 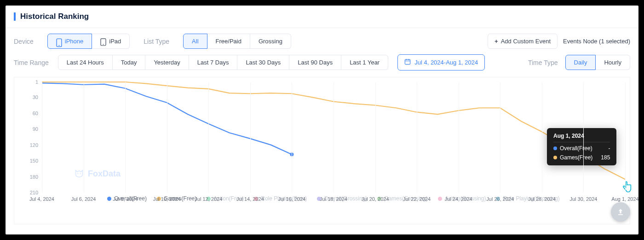 What do you see at coordinates (129, 63) in the screenshot?
I see `time-range-today: Today` at bounding box center [129, 63].